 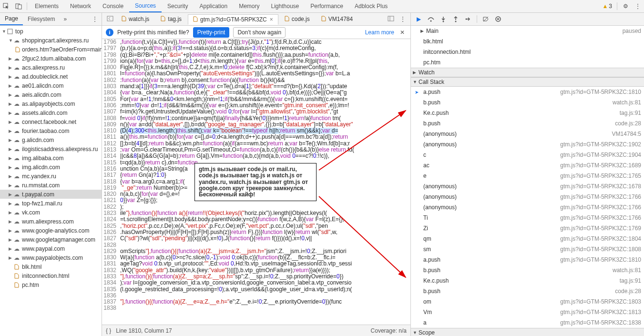 What do you see at coordinates (111, 283) in the screenshot?
I see `line-number: 1834` at bounding box center [111, 283].